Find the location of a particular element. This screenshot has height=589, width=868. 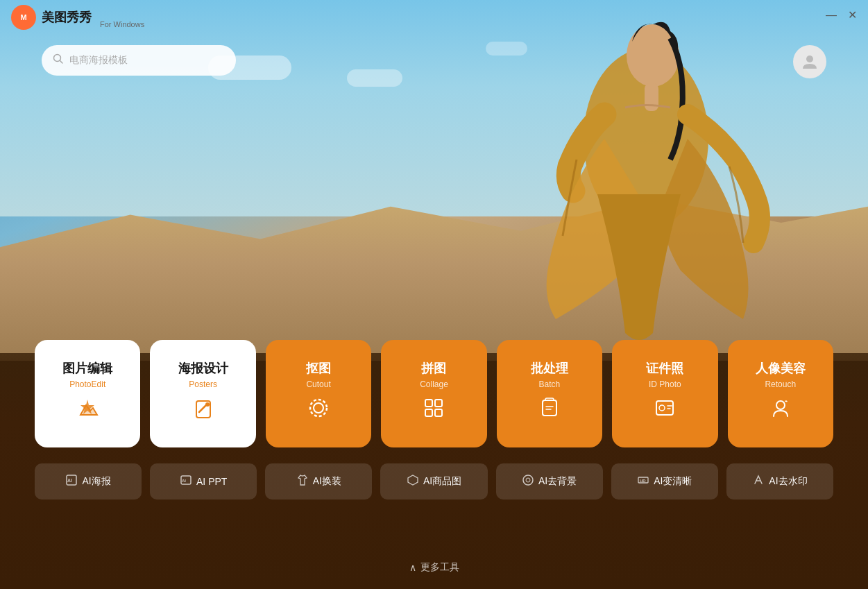

ai-tool-ai-watermark: AI去水印 is located at coordinates (780, 481).